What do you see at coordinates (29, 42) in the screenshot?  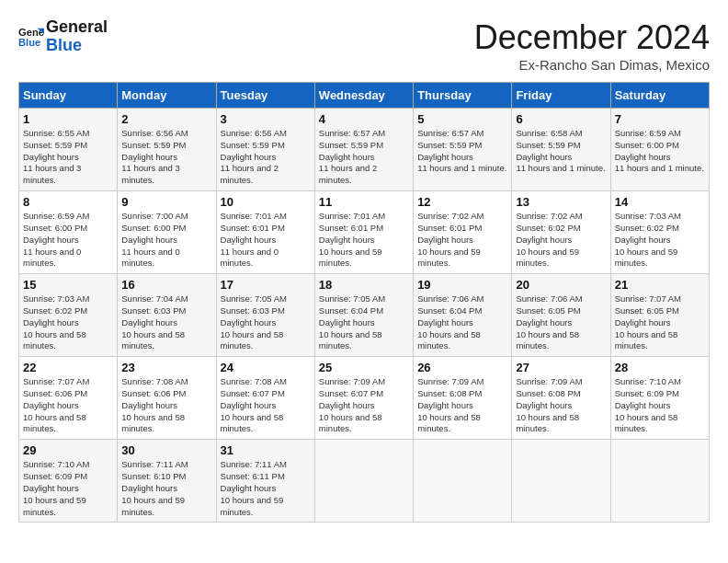 I see `svg-text: Blue` at bounding box center [29, 42].